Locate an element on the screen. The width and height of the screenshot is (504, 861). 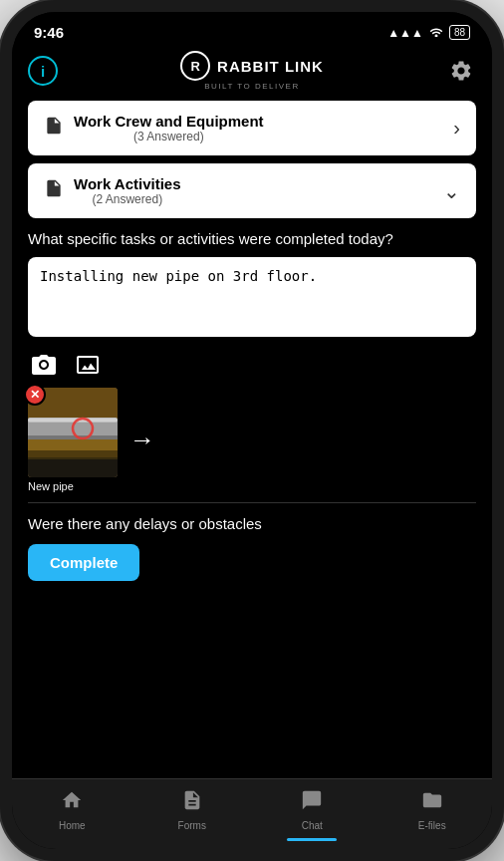
battery-icon: 88 is located at coordinates (460, 32).